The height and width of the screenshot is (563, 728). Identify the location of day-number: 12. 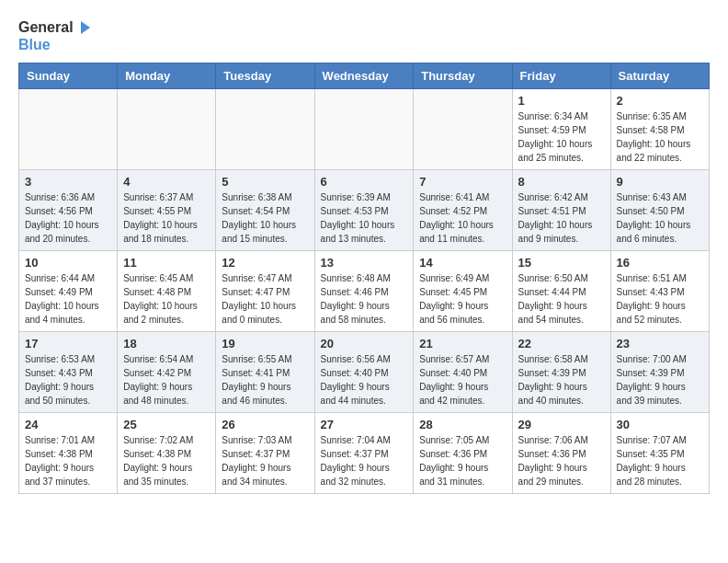
(265, 263).